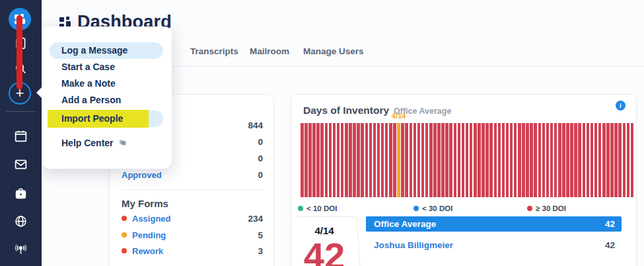 Image resolution: width=644 pixels, height=266 pixels. Describe the element at coordinates (494, 245) in the screenshot. I see `roster-row-provider: Joshua Billigmeier 42` at that location.